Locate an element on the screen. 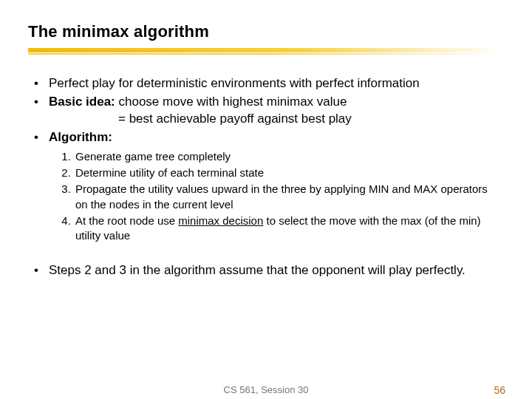  bullet-3-label: Algorithm: is located at coordinates (81, 137).